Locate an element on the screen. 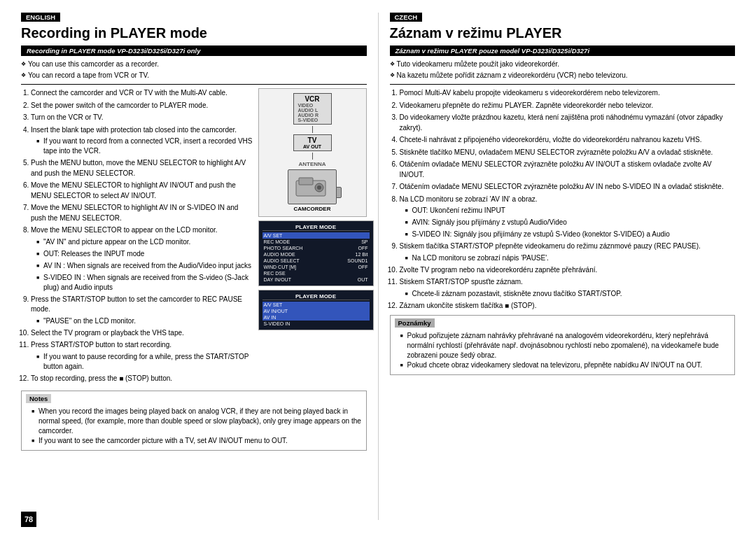  cz-note-2: Pokud chcete obraz videokamery sledovat … is located at coordinates (566, 365).